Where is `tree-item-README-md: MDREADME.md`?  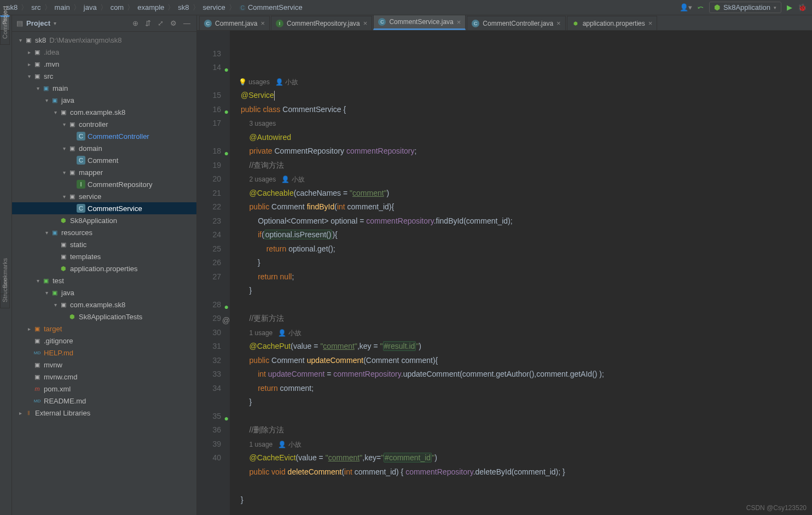 tree-item-README-md: MDREADME.md is located at coordinates (104, 401).